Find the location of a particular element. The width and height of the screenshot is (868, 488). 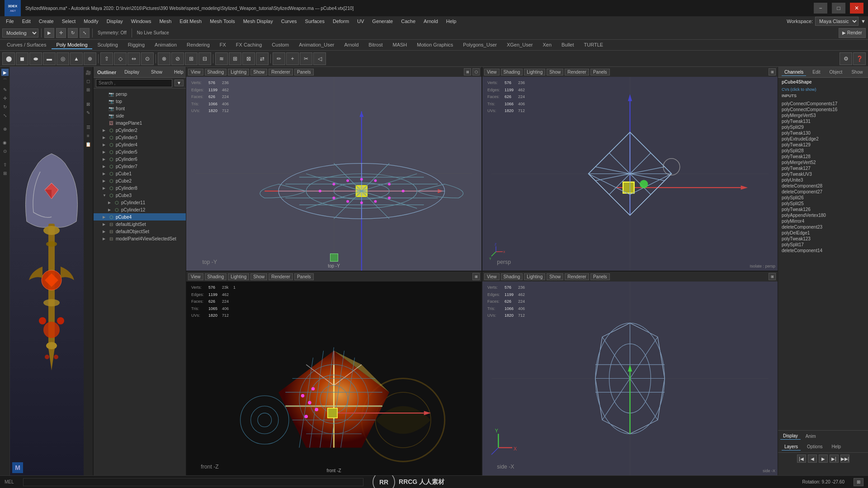

sculpt-btn: ✏ is located at coordinates (279, 59).